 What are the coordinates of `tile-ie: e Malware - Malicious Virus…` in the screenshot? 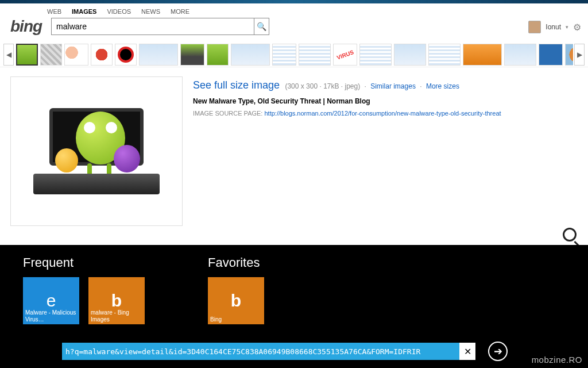 It's located at (51, 301).